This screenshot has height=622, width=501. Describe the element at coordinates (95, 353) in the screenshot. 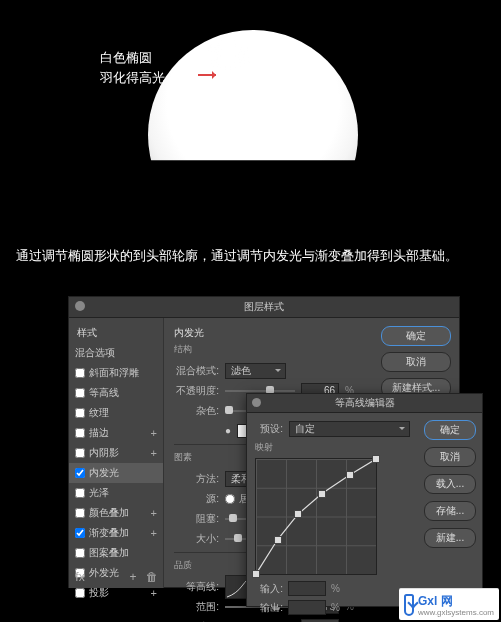

I see `sidebar-item-label: 混合选项` at that location.